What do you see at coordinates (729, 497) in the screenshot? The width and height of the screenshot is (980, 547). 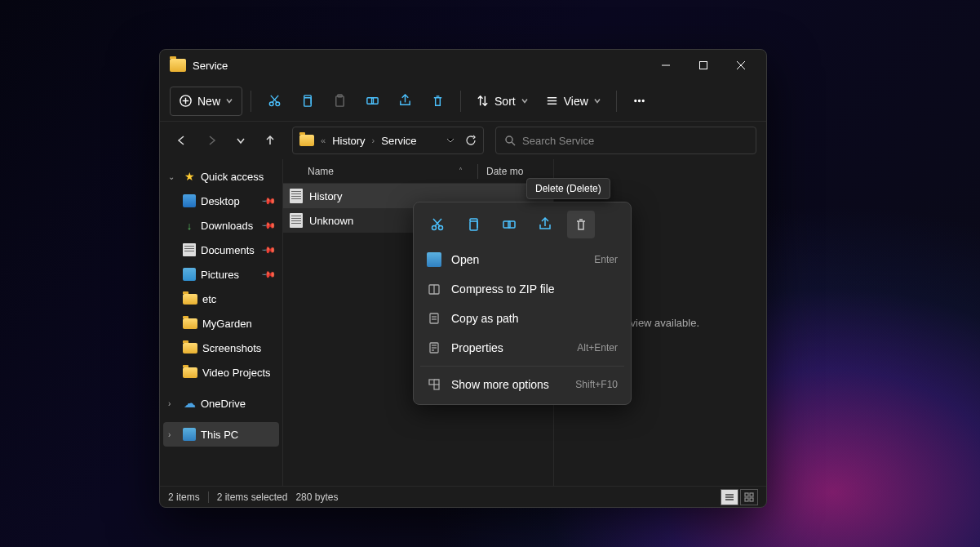 I see `details-view-button` at bounding box center [729, 497].